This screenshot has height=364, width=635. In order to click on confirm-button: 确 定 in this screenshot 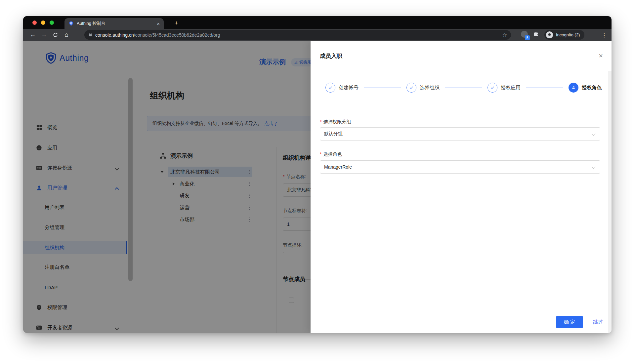, I will do `click(570, 322)`.